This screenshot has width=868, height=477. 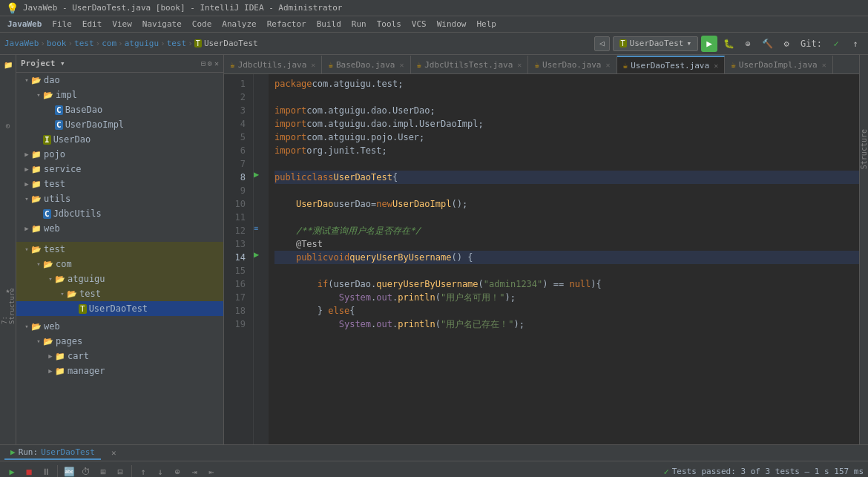 What do you see at coordinates (688, 43) in the screenshot?
I see `chevron-down-icon: ▾` at bounding box center [688, 43].